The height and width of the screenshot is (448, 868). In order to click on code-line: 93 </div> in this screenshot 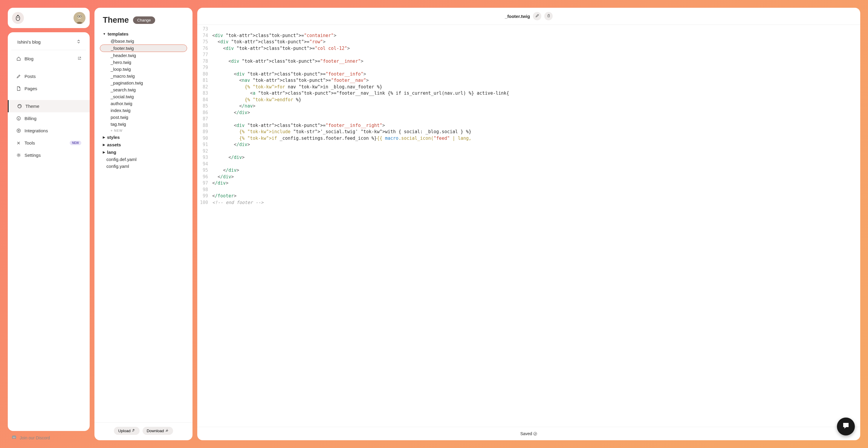, I will do `click(529, 158)`.